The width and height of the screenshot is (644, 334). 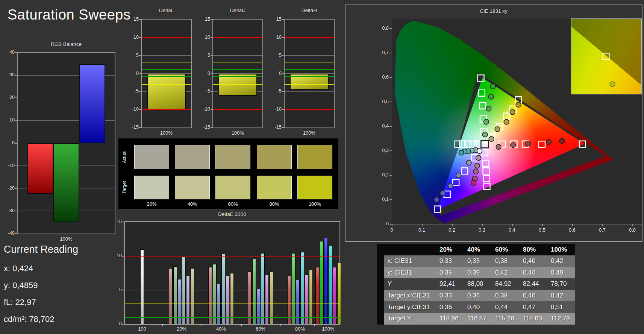 What do you see at coordinates (124, 157) in the screenshot?
I see `swatch-row-label-actual: Actual` at bounding box center [124, 157].